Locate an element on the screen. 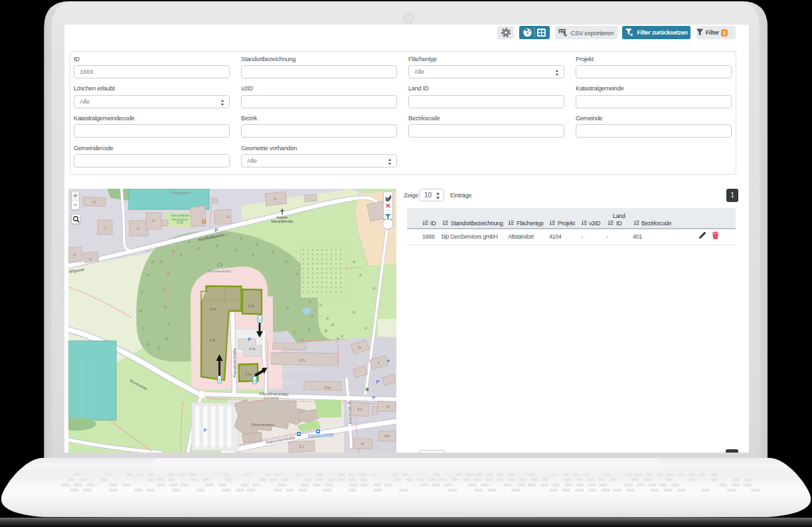 This screenshot has width=812, height=527. svg-text: 14 is located at coordinates (138, 229).